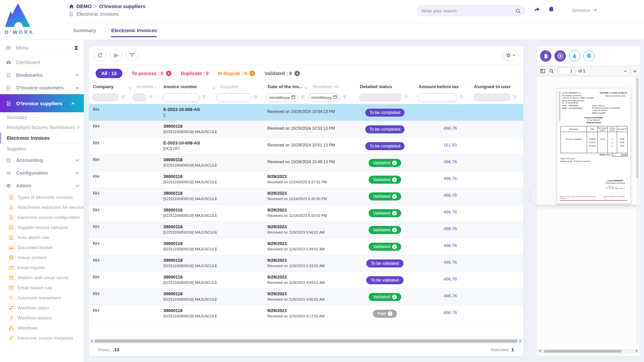  Describe the element at coordinates (152, 73) in the screenshot. I see `filter-chip-to: To process : 5+` at that location.